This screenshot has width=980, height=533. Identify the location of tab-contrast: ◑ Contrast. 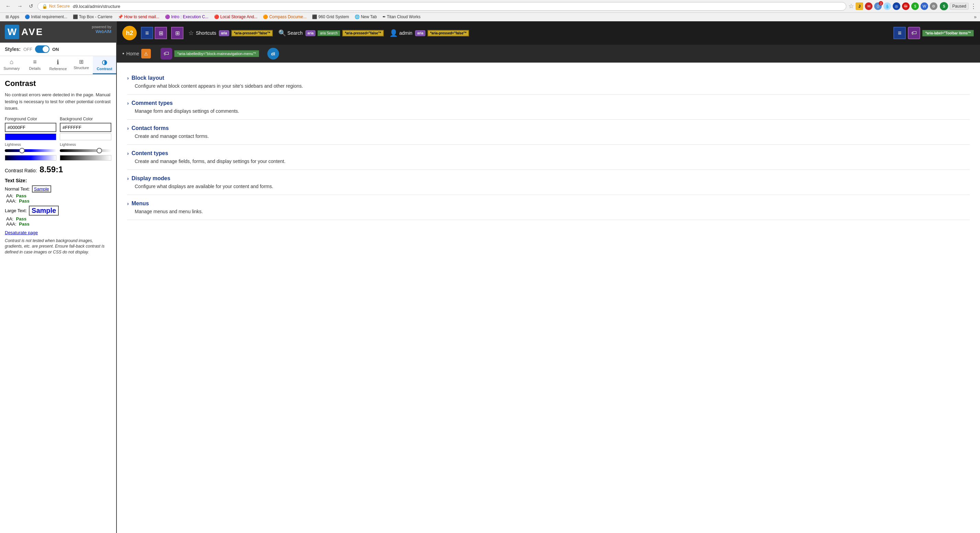
(104, 65).